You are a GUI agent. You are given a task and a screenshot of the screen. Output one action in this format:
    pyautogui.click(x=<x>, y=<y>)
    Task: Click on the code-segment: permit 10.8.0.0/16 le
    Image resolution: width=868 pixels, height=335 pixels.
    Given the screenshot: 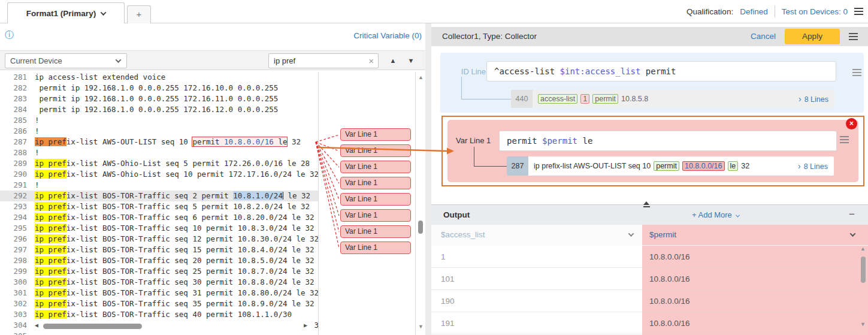 What is the action you would take?
    pyautogui.click(x=240, y=141)
    